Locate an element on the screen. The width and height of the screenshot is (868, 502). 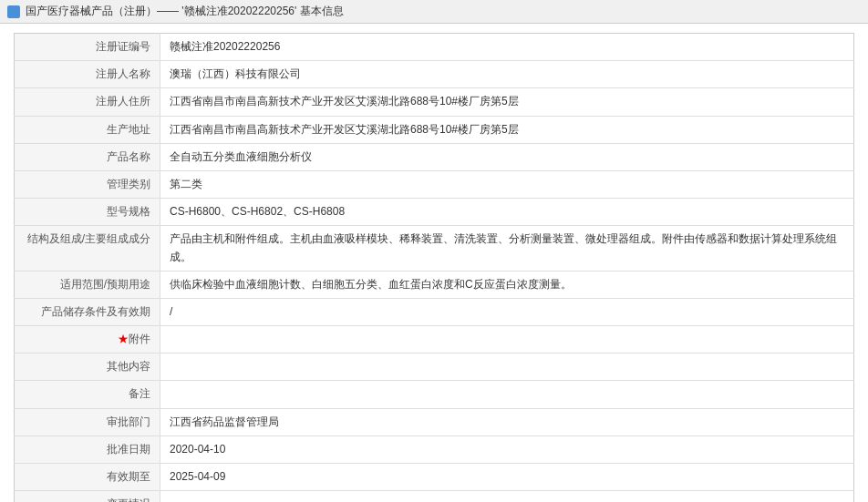
row-label: 批准日期 is located at coordinates (88, 449).